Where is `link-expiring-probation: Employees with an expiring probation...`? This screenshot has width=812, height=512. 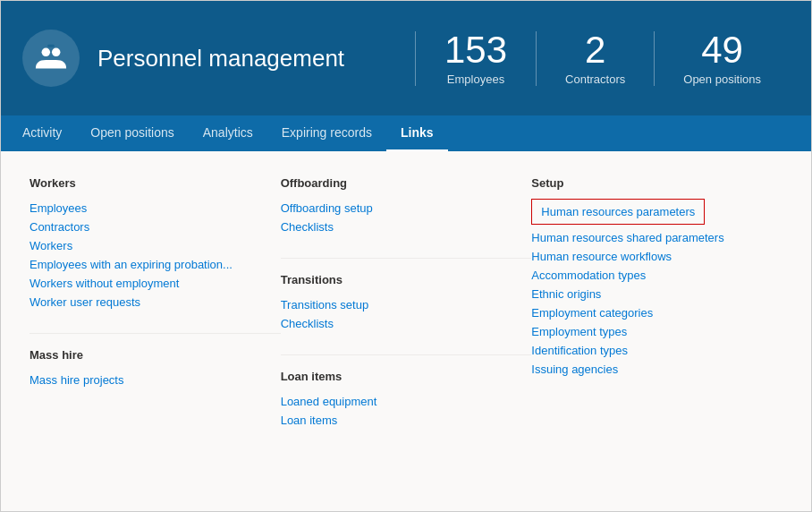 link-expiring-probation: Employees with an expiring probation... is located at coordinates (138, 265).